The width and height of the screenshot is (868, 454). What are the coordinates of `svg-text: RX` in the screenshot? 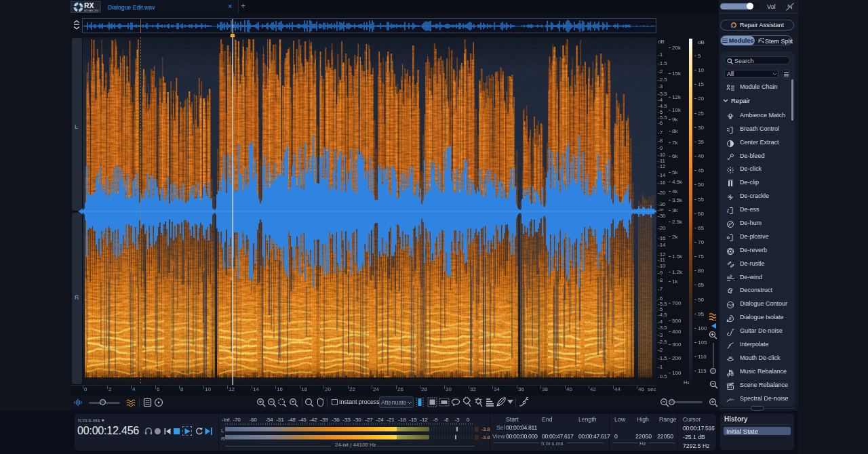 It's located at (90, 5).